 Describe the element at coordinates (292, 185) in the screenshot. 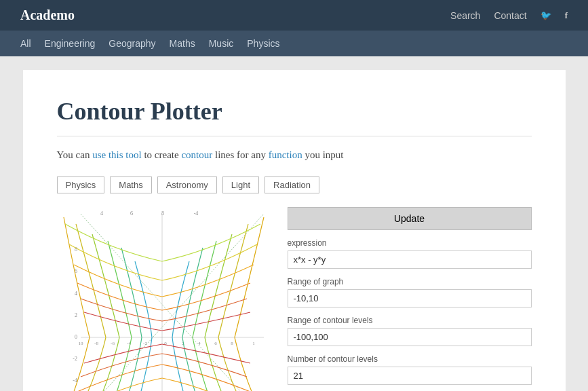

I see `tag-radiation: Radiation` at that location.